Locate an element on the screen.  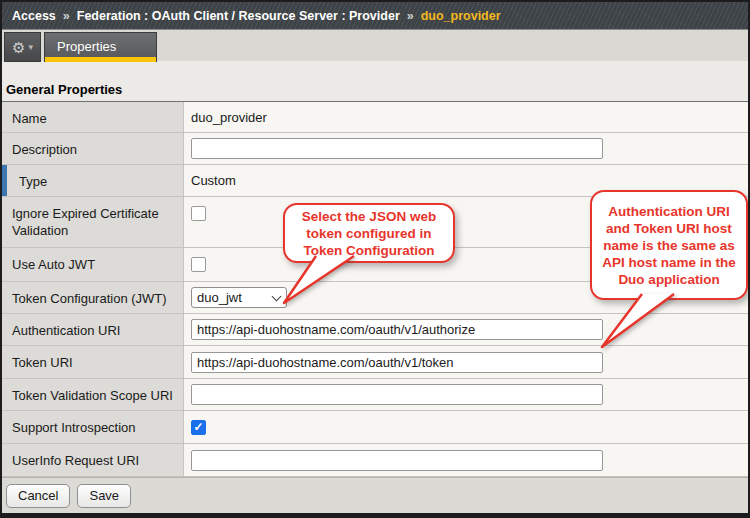
token-validation-scope-uri-label: Token Validation Scope URI is located at coordinates (93, 394).